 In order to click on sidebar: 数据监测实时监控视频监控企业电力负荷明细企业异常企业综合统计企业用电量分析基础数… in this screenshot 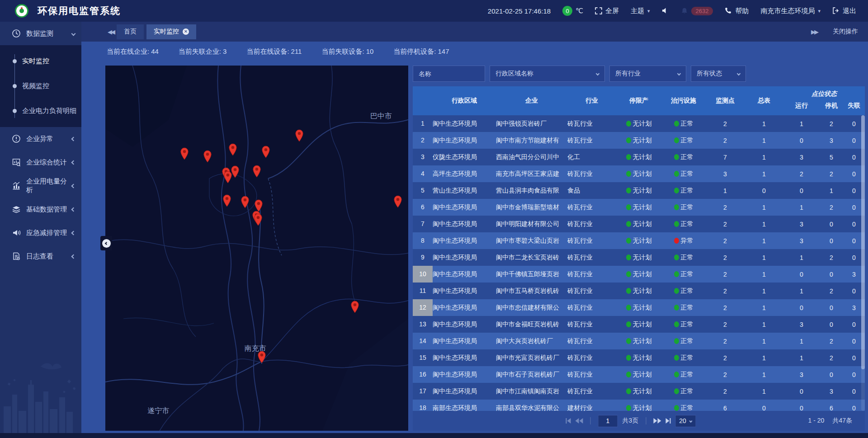, I will do `click(41, 230)`.